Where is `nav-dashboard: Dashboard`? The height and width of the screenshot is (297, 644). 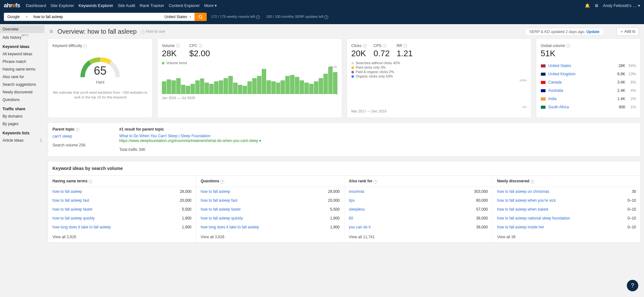
nav-dashboard: Dashboard is located at coordinates (36, 6).